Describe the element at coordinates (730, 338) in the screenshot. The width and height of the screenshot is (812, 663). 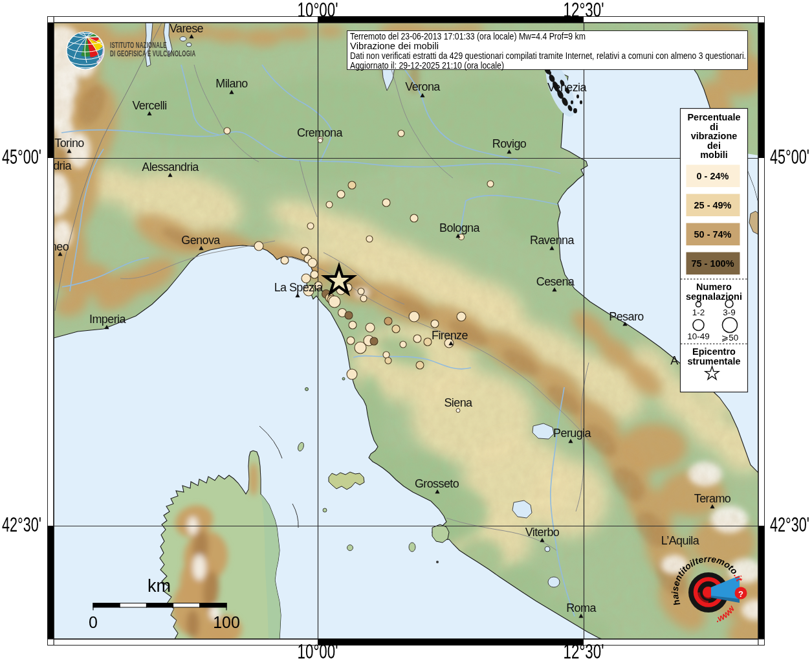
I see `svg-text: ⩾50` at that location.